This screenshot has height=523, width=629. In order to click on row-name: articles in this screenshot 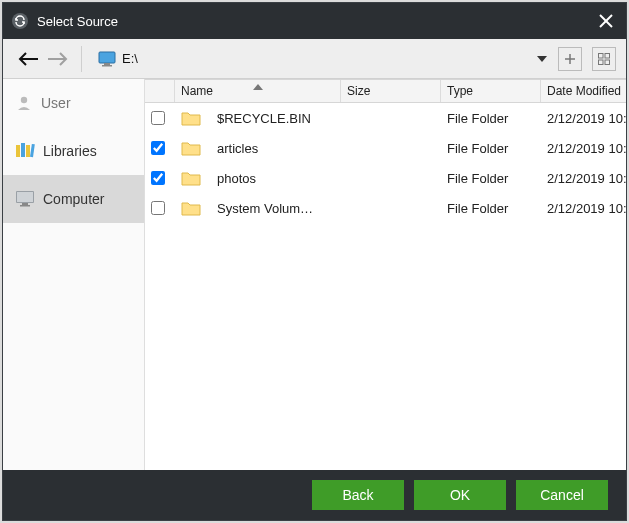, I will do `click(276, 148)`.